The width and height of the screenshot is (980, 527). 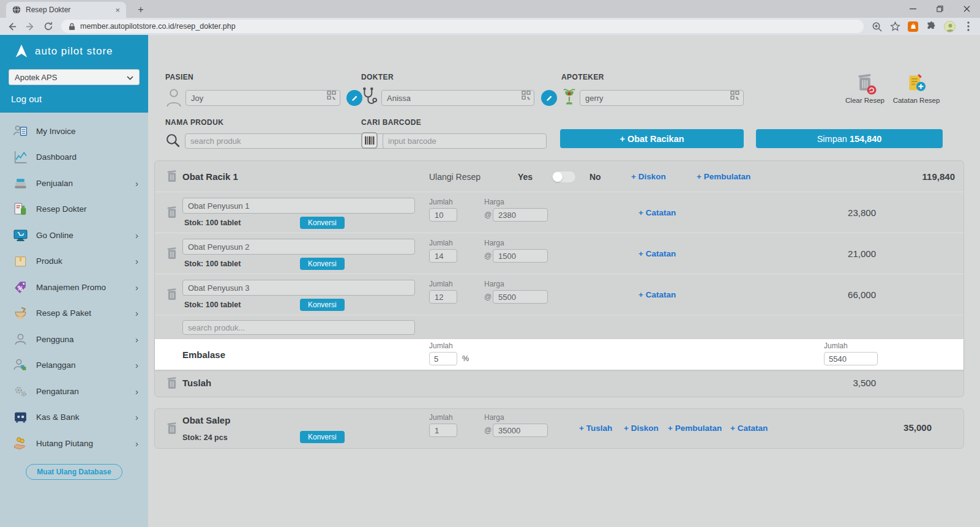 I want to click on salep-item-card: Obat Salep Stok: 24 pcs Konversi Jumlah …, so click(x=559, y=428).